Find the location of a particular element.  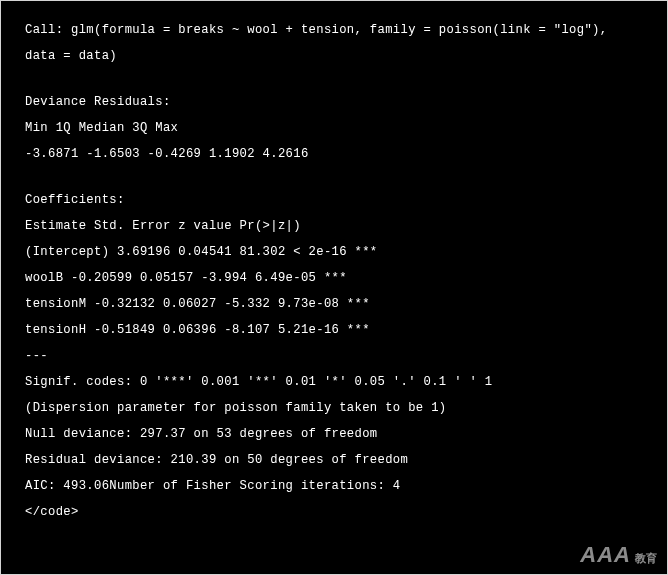

output-line: --- is located at coordinates (337, 356).